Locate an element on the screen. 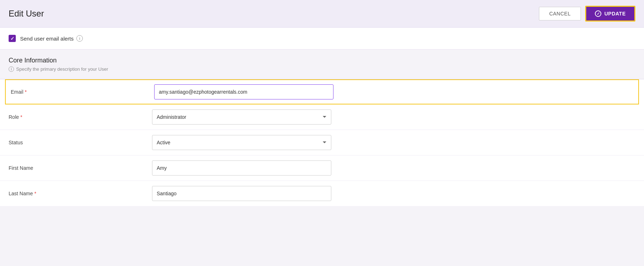 The width and height of the screenshot is (644, 266). update-button-label: UPDATE is located at coordinates (615, 14).